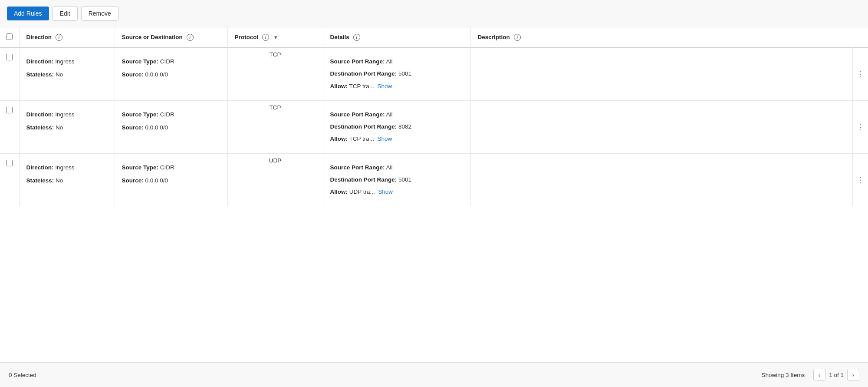 Image resolution: width=868 pixels, height=387 pixels. Describe the element at coordinates (385, 86) in the screenshot. I see `show-link-0: Show` at that location.